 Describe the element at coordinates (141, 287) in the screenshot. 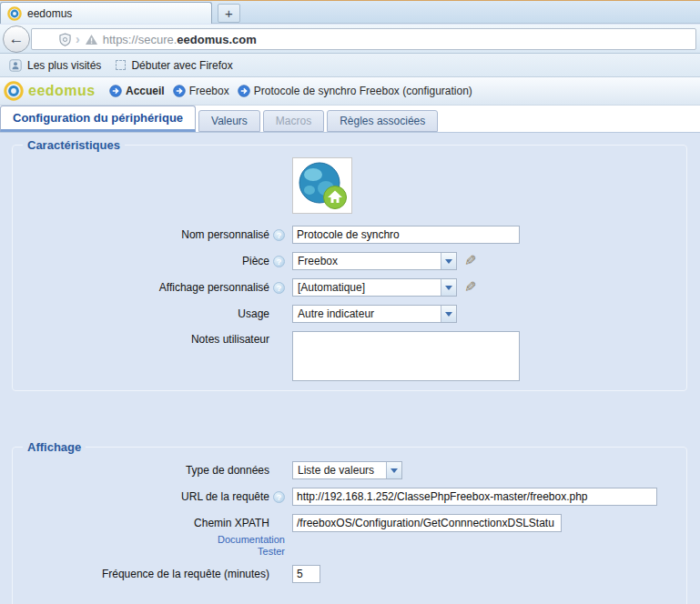

I see `field-label-affichage-personnalise: Affichage personnalisé` at that location.